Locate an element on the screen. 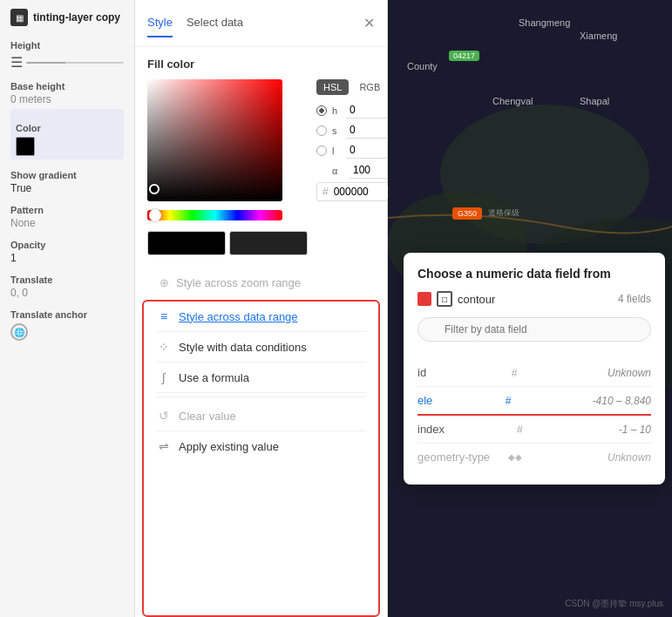  base-height-value: 0 meters is located at coordinates (67, 99).